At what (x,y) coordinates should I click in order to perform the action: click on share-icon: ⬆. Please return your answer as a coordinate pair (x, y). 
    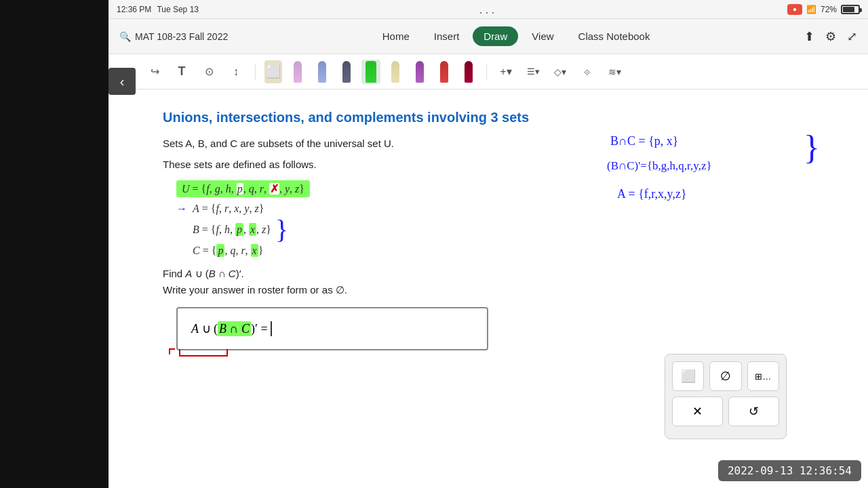
    Looking at the image, I should click on (810, 37).